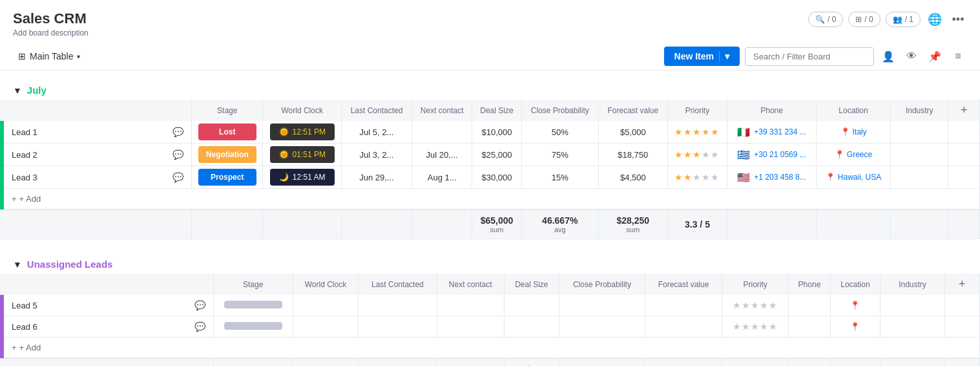  I want to click on lead2-comment-icon: 💬, so click(178, 155).